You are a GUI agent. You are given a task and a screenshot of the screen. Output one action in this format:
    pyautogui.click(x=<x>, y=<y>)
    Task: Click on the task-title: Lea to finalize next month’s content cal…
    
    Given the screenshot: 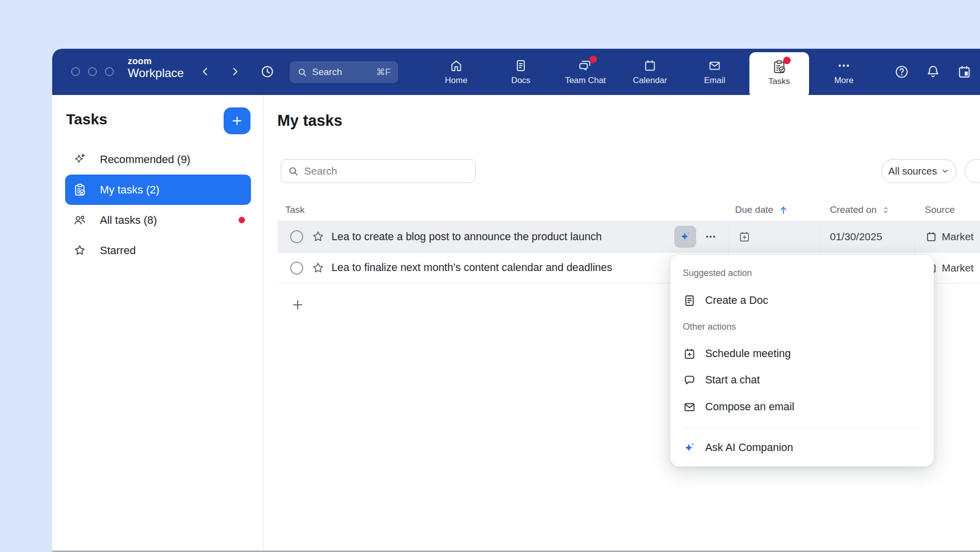 What is the action you would take?
    pyautogui.click(x=472, y=268)
    